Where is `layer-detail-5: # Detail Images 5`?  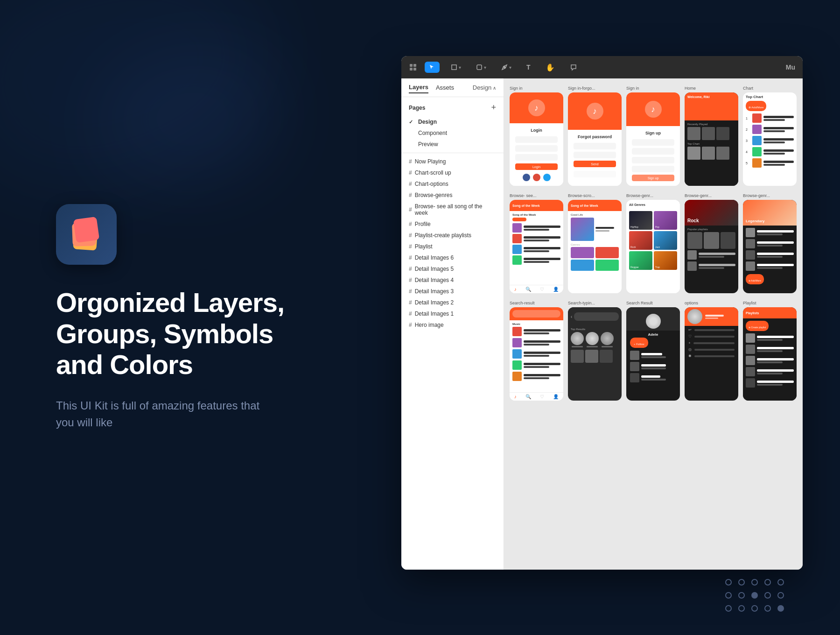 layer-detail-5: # Detail Images 5 is located at coordinates (453, 269).